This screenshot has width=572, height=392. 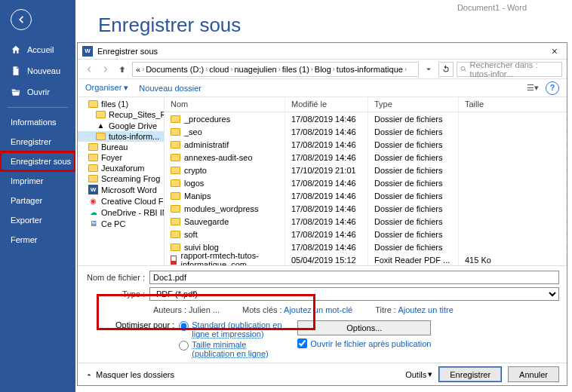 What do you see at coordinates (138, 69) in the screenshot?
I see `breadcrumb-segment: «` at bounding box center [138, 69].